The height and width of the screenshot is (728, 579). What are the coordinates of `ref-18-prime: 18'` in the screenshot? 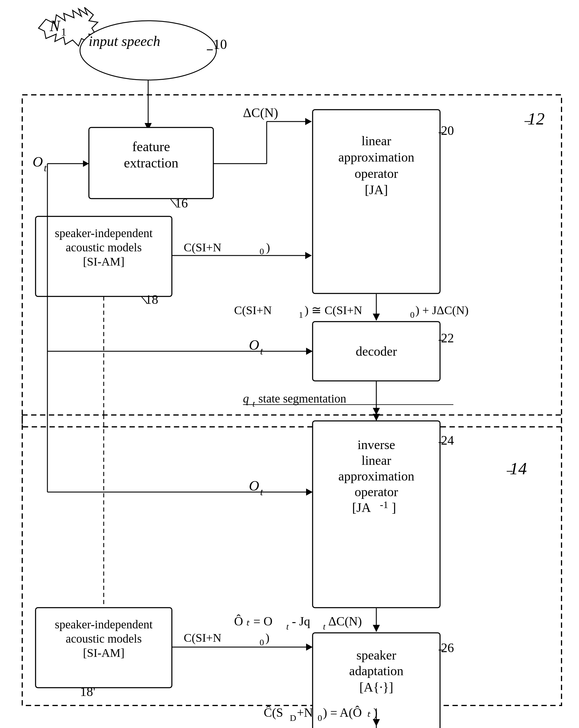 It's located at (88, 692).